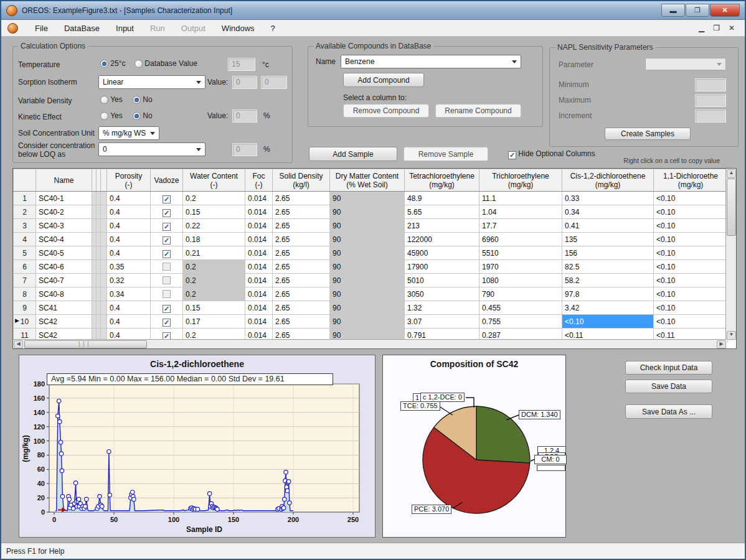  What do you see at coordinates (64, 212) in the screenshot?
I see `grid-cell-name: SC40-2` at bounding box center [64, 212].